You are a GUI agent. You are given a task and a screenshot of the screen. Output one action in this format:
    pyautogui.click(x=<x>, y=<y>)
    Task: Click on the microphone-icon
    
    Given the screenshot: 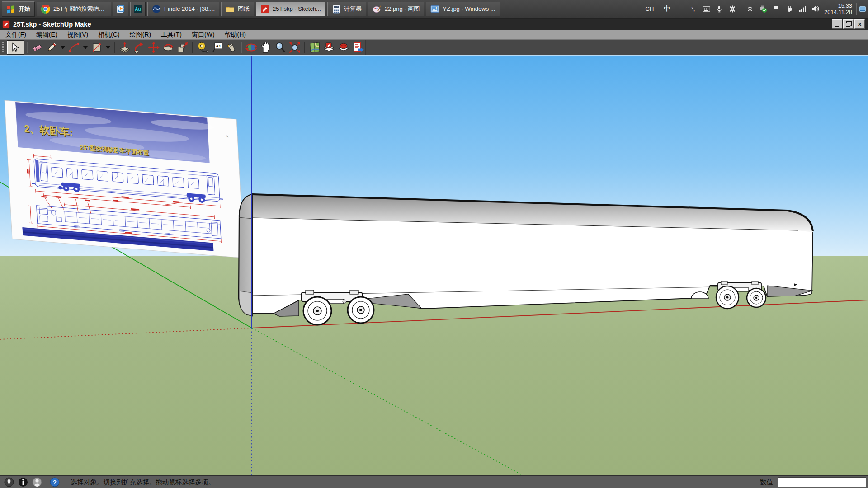 What is the action you would take?
    pyautogui.click(x=719, y=9)
    